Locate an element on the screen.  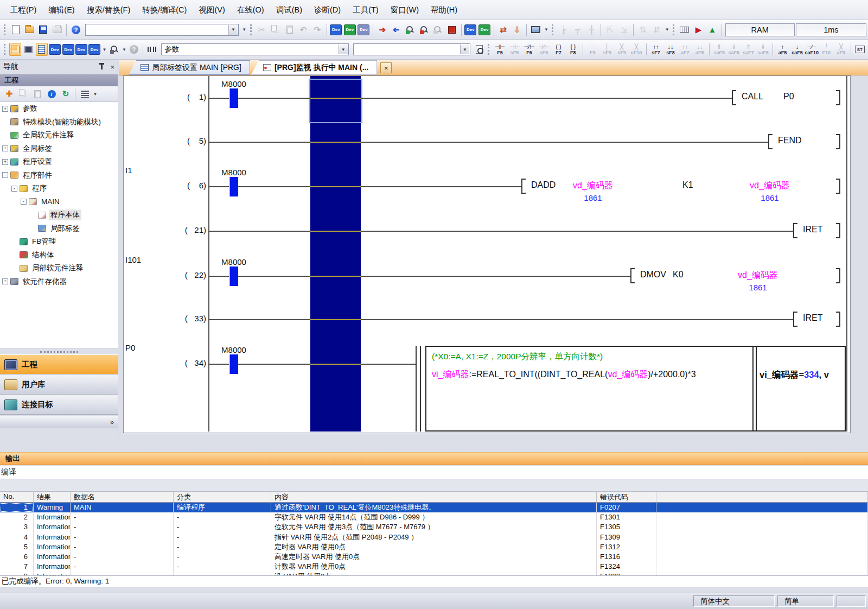
tree-item-程序: -程序 is located at coordinates (59, 189).